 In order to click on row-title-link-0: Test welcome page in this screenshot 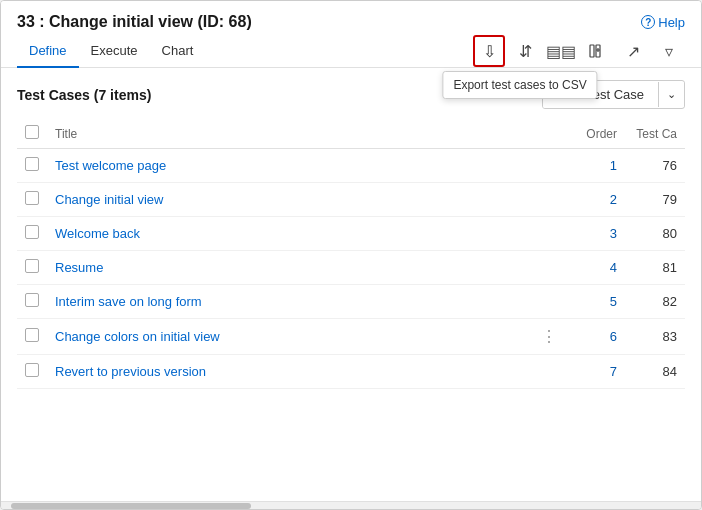, I will do `click(110, 166)`.